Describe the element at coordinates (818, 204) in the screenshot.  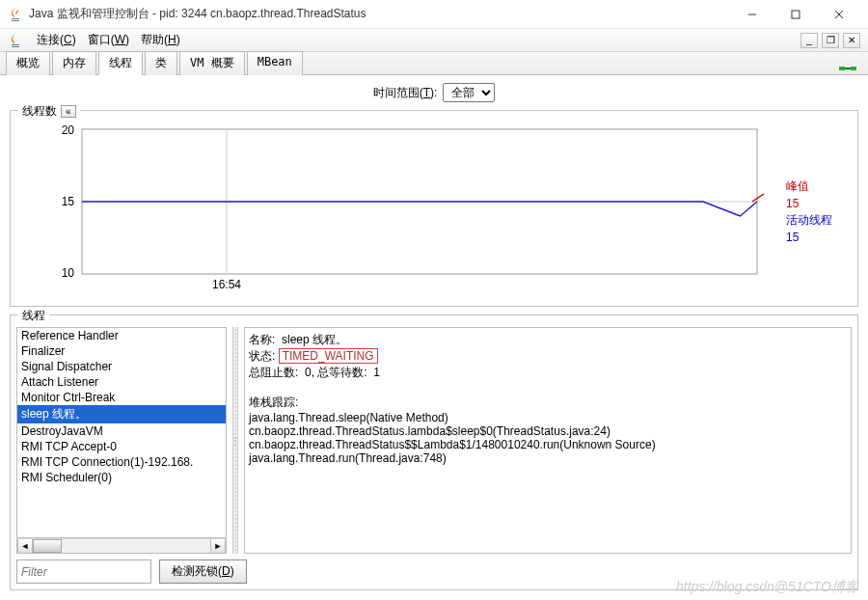
I see `peak-value: 15` at that location.